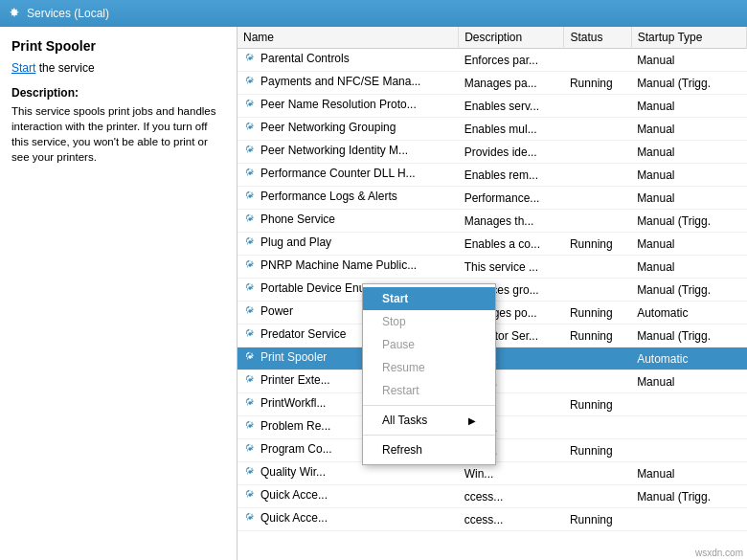 The image size is (747, 560). What do you see at coordinates (598, 38) in the screenshot?
I see `col-header-status: Status` at bounding box center [598, 38].